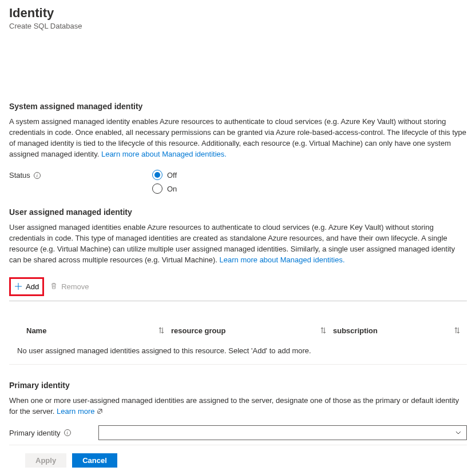 The width and height of the screenshot is (476, 475). What do you see at coordinates (37, 330) in the screenshot?
I see `col-name: Name` at bounding box center [37, 330].